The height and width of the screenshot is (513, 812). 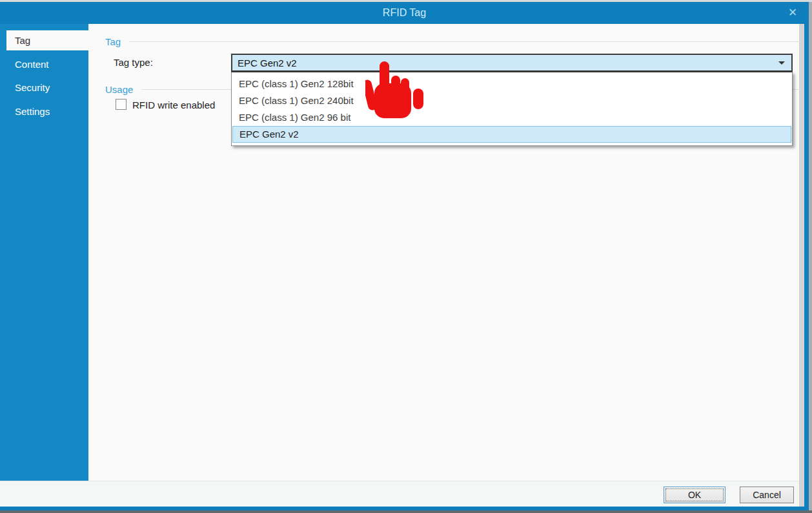 I want to click on window-right-inner-edge, so click(x=802, y=265).